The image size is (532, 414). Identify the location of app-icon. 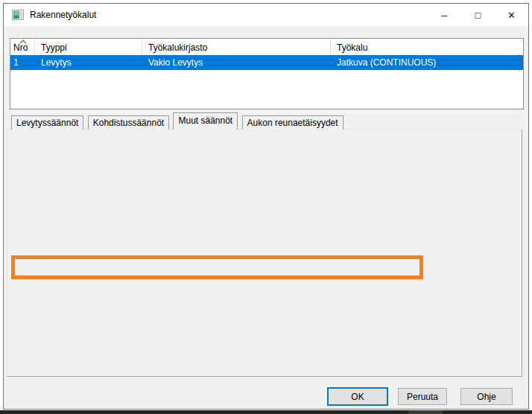
(18, 15).